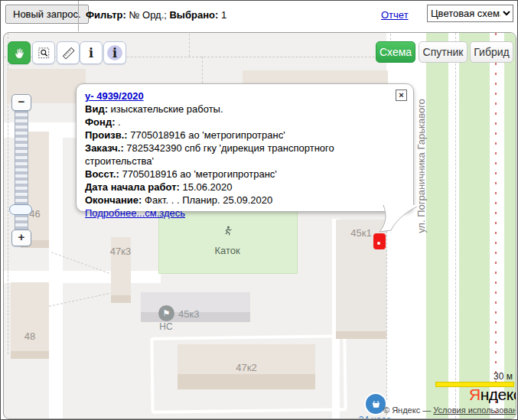 The width and height of the screenshot is (518, 420). Describe the element at coordinates (376, 404) in the screenshot. I see `basket-icon` at that location.